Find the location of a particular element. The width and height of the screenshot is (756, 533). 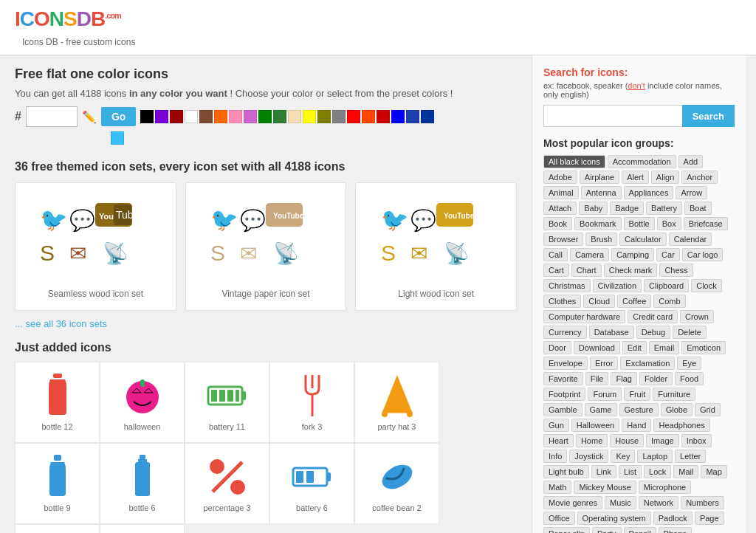

tag-item: Browser is located at coordinates (563, 239).